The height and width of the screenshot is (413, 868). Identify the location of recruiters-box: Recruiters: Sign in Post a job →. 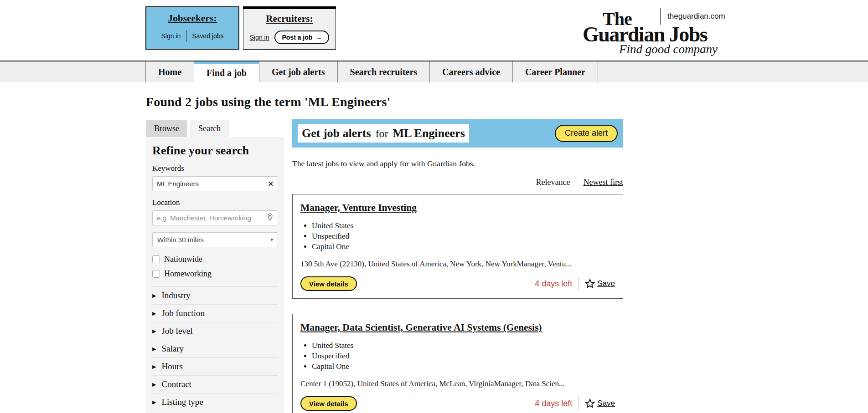
(289, 28).